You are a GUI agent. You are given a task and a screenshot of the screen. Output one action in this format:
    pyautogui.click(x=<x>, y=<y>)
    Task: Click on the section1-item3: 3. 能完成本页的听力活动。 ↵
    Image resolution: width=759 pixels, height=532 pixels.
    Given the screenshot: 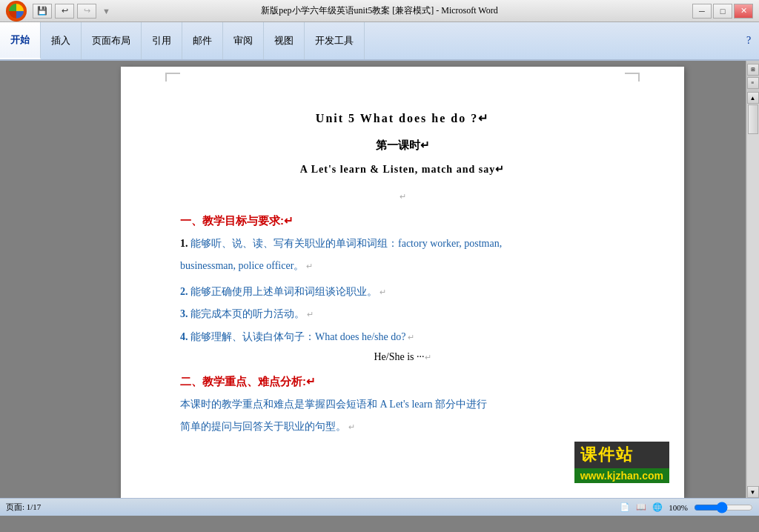 What is the action you would take?
    pyautogui.click(x=402, y=314)
    